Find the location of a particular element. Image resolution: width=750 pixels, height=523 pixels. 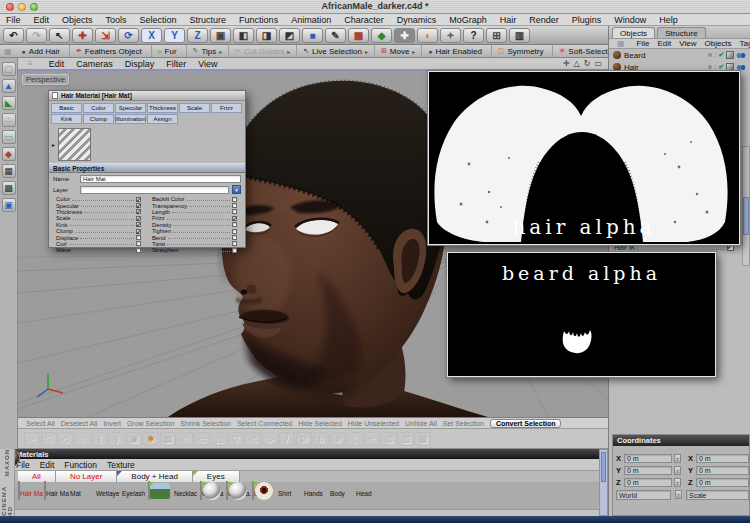

menubar-item: Hair is located at coordinates (508, 20).